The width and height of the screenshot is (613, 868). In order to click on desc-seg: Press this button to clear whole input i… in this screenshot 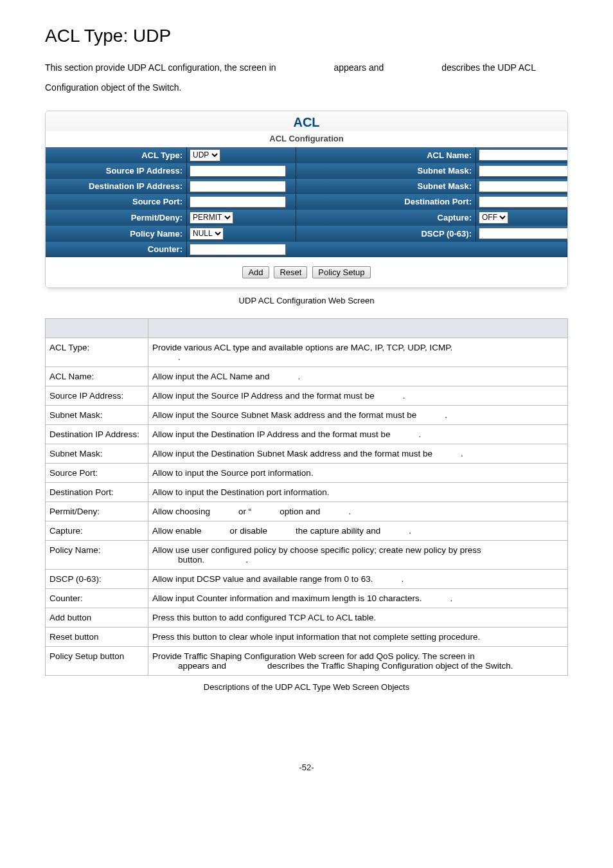, I will do `click(317, 637)`.